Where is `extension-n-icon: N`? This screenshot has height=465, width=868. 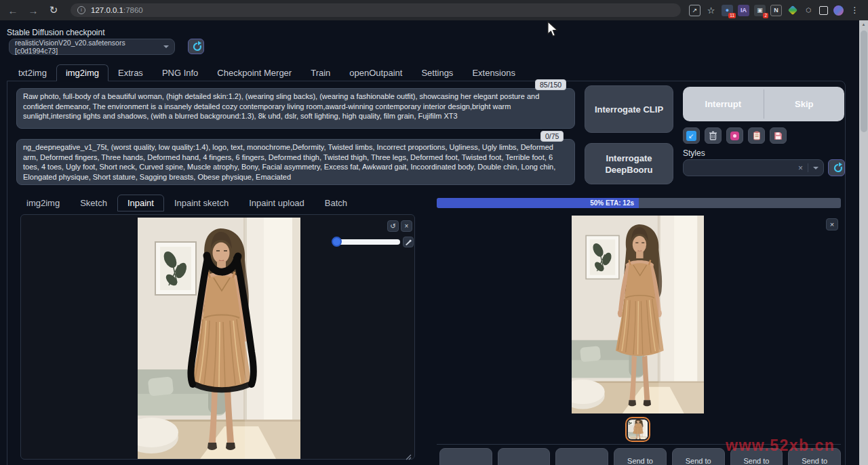 extension-n-icon: N is located at coordinates (776, 11).